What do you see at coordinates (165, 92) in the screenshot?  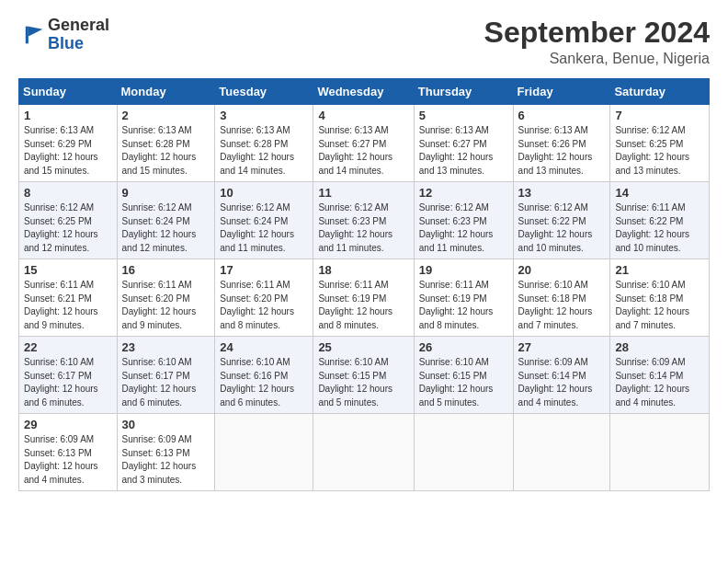 I see `col-header-monday: Monday` at bounding box center [165, 92].